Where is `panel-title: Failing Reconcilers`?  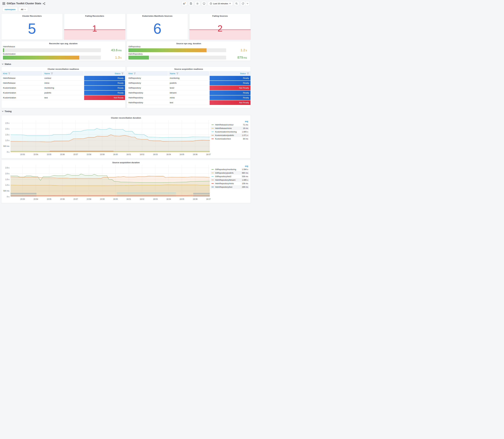 panel-title: Failing Reconcilers is located at coordinates (95, 16).